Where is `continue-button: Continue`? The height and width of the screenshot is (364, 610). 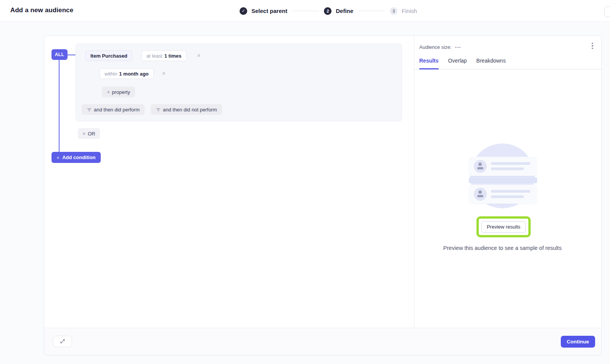
continue-button: Continue is located at coordinates (578, 342).